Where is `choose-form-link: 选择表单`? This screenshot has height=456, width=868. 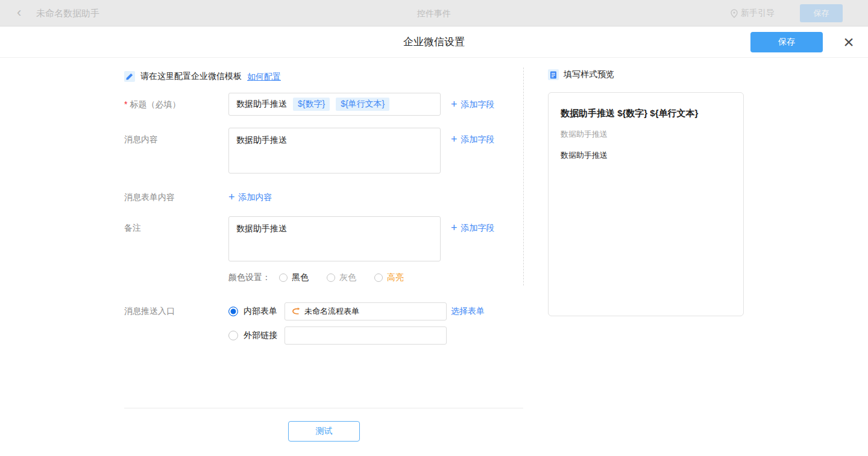
choose-form-link: 选择表单 is located at coordinates (468, 311).